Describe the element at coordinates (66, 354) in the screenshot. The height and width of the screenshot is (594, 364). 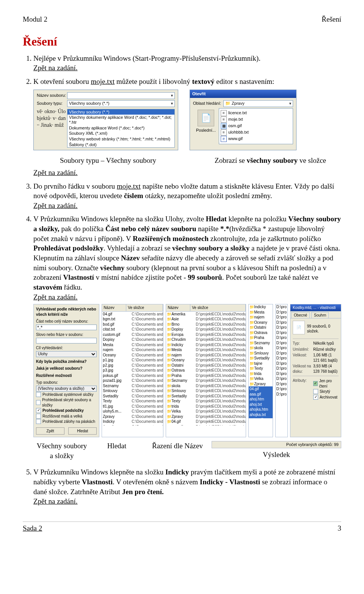
I see `search-target-select: Ulohy` at that location.